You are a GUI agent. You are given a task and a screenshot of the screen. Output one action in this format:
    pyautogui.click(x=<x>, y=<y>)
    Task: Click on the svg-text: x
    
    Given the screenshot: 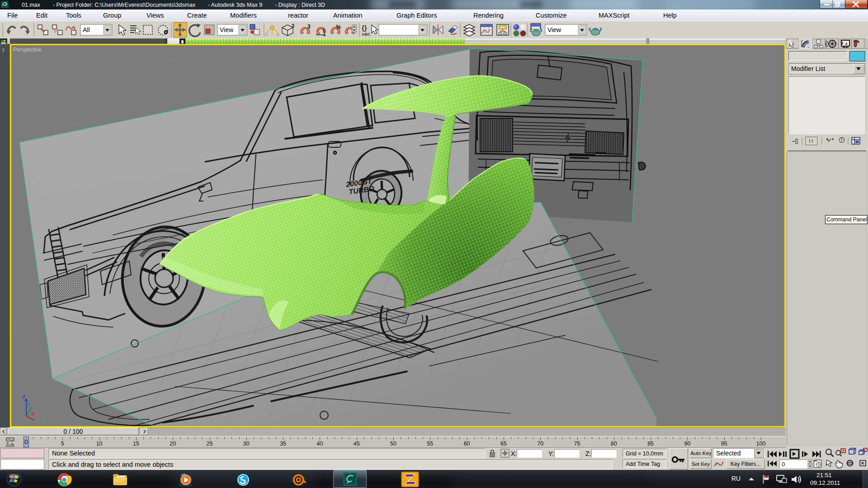 What is the action you would take?
    pyautogui.click(x=33, y=414)
    